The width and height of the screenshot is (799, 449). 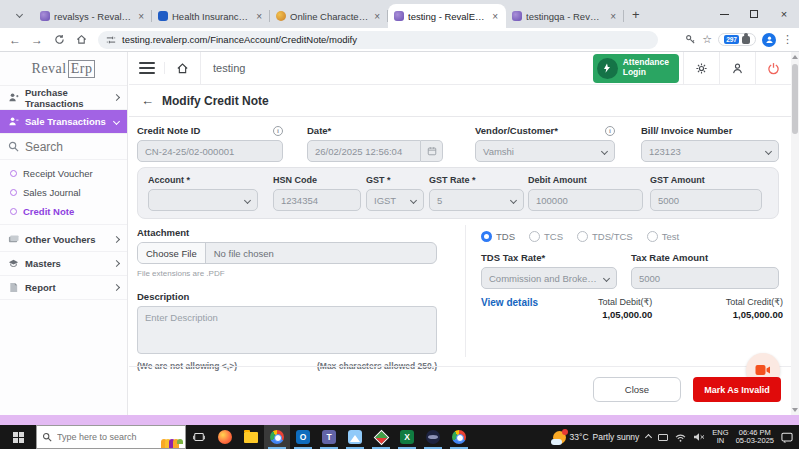 What do you see at coordinates (64, 192) in the screenshot?
I see `sidebar-item-sales-journal: Sales Journal` at bounding box center [64, 192].